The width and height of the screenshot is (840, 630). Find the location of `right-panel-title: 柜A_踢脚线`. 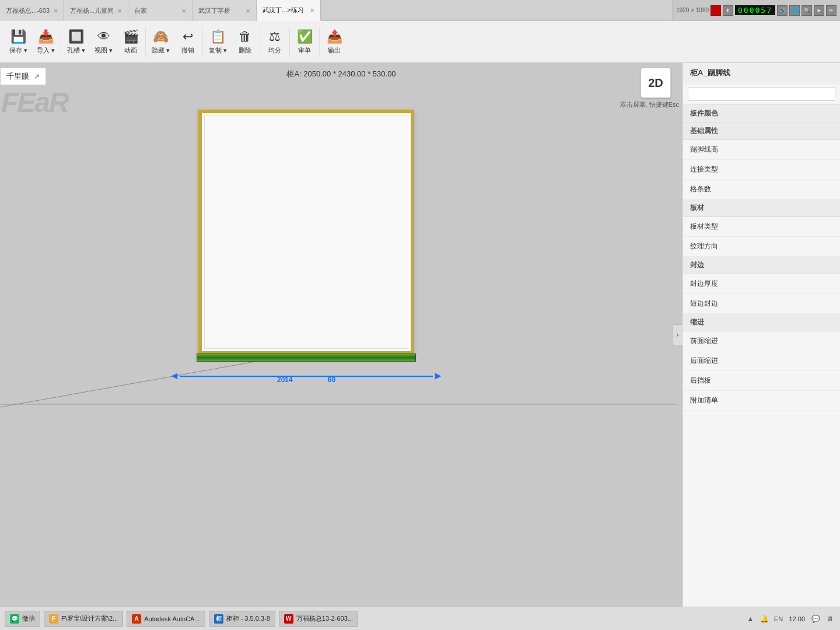

right-panel-title: 柜A_踢脚线 is located at coordinates (762, 74).